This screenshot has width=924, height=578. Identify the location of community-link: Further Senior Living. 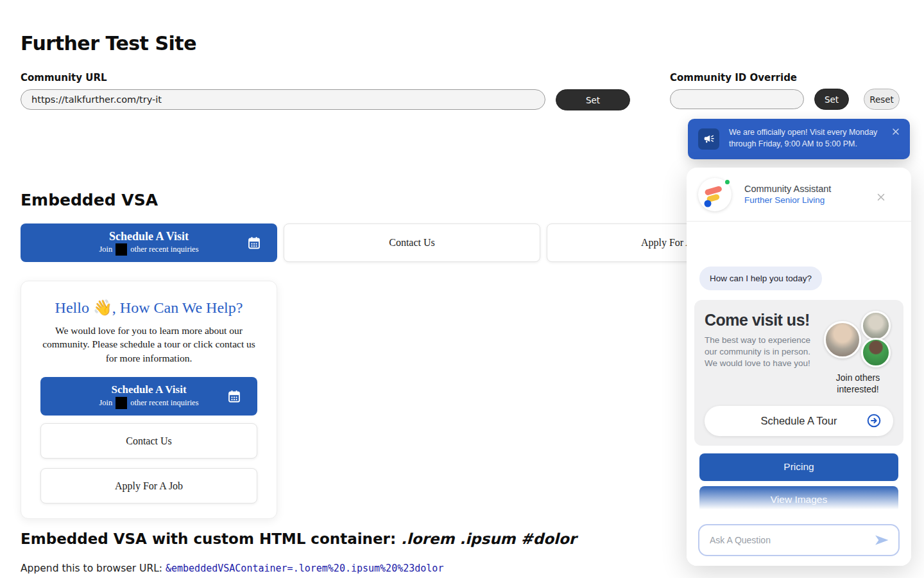
(784, 200).